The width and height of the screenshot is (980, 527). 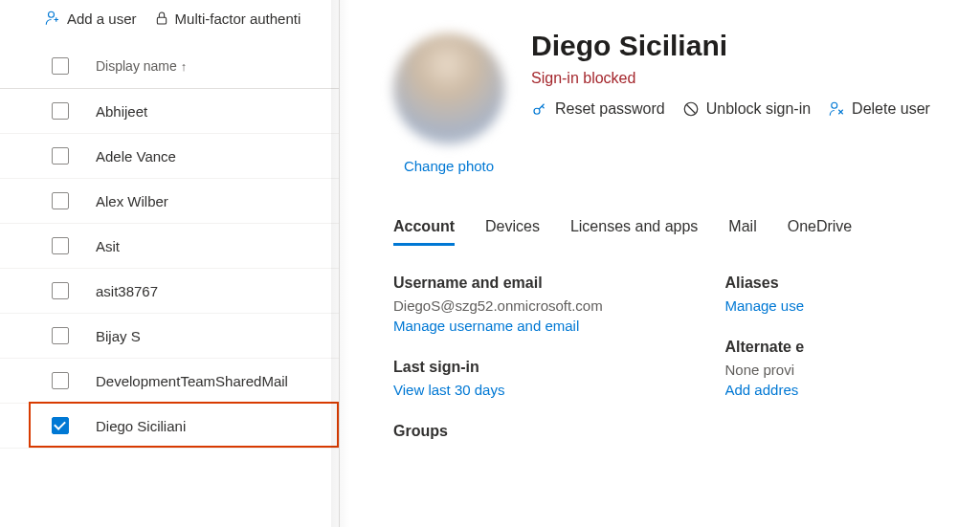 I want to click on mfa-button: Multi-factor authenti, so click(x=228, y=19).